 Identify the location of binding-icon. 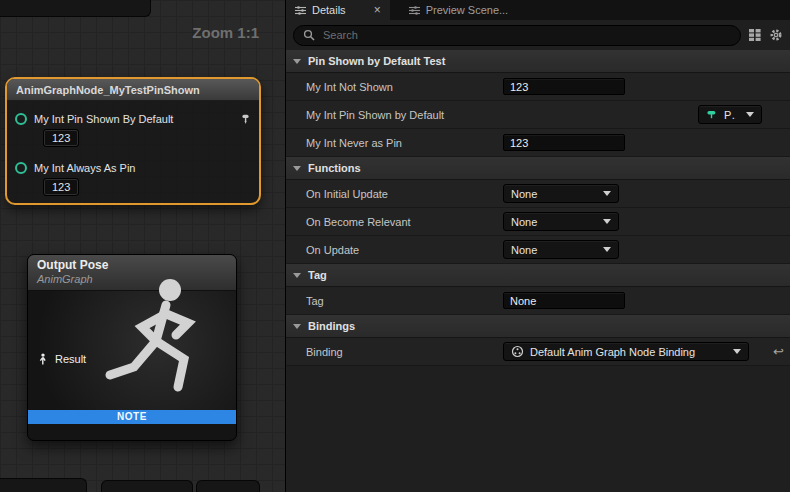
(518, 352).